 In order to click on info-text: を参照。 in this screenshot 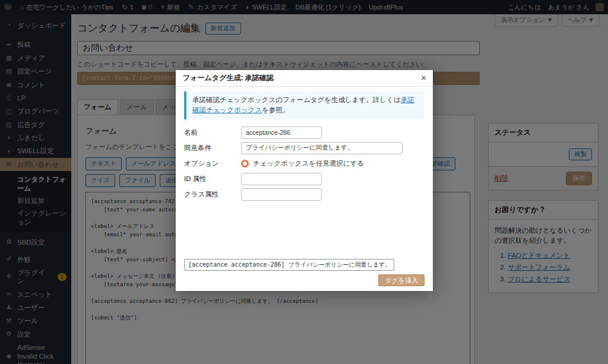, I will do `click(276, 110)`.